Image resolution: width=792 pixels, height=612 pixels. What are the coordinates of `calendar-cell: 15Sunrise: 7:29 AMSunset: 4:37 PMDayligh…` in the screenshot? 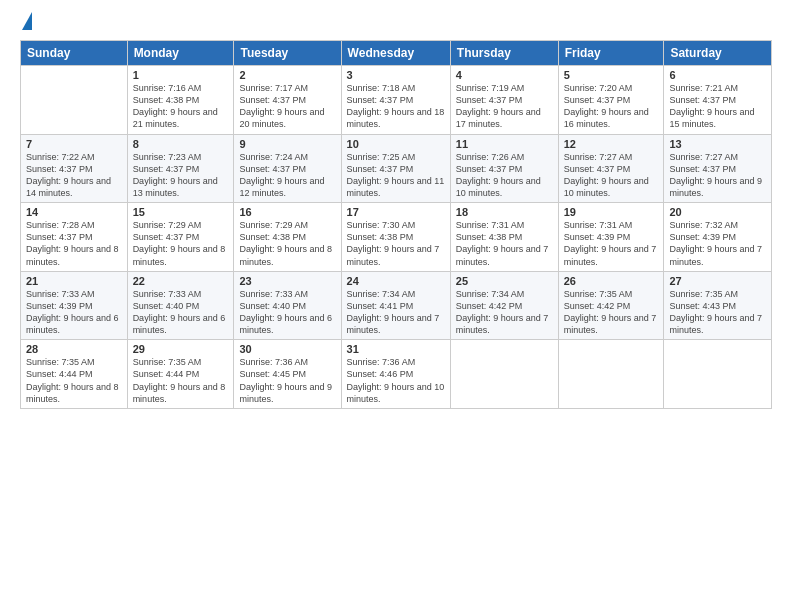 It's located at (180, 238).